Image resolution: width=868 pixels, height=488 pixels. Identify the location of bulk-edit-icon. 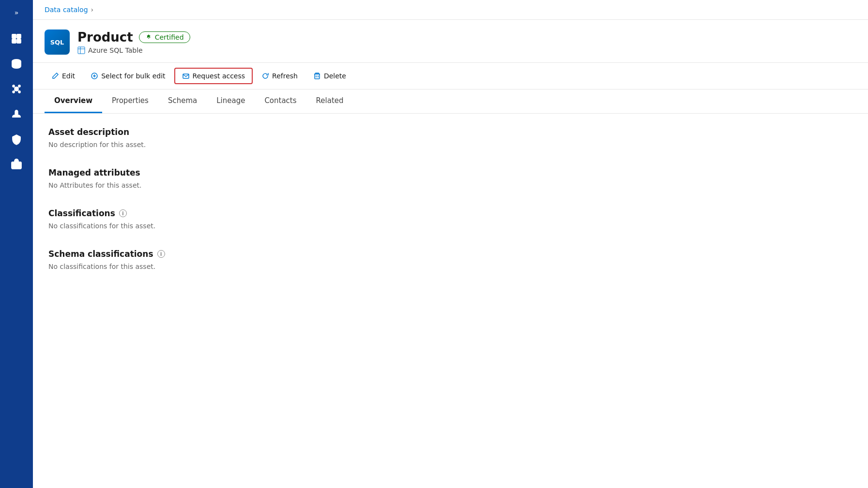
(94, 76).